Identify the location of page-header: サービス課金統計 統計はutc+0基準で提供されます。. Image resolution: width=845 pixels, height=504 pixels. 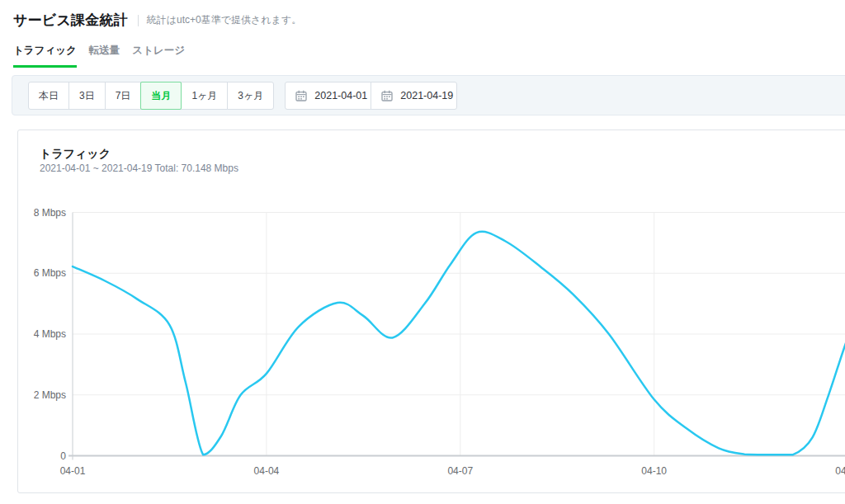
(157, 20).